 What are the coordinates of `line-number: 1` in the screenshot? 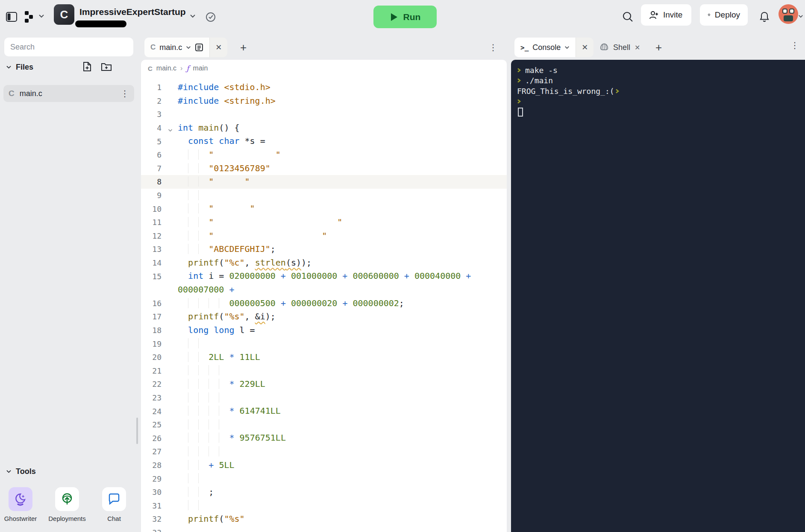 It's located at (159, 87).